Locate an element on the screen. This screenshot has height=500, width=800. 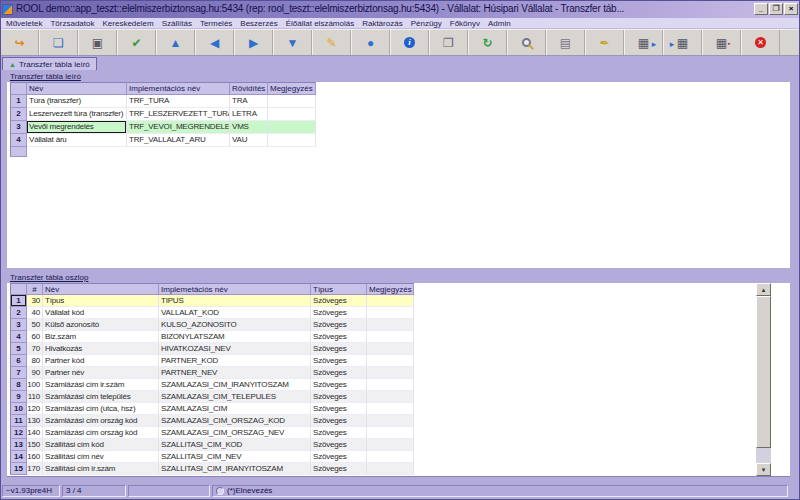
cell-sorszam: 80 is located at coordinates (35, 361).